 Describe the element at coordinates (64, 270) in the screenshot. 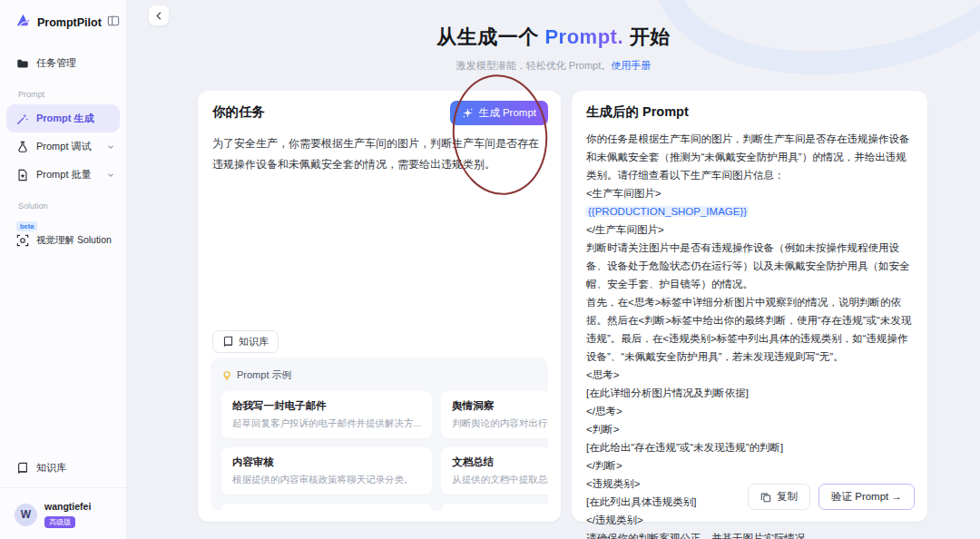

I see `sidebar: PromptPilot 任务管理 Prompt Prompt 生成 Prompt…` at that location.